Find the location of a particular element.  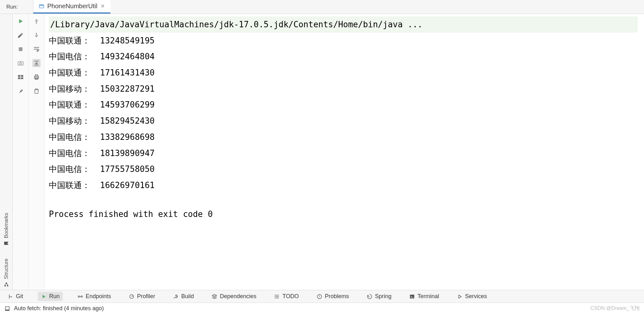

dependencies-icon is located at coordinates (214, 297).